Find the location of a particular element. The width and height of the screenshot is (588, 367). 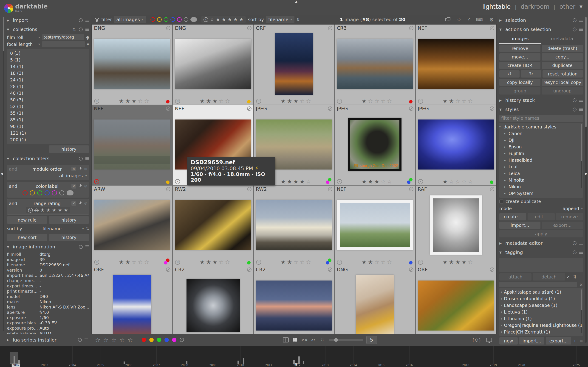

edit--style-button: edit... is located at coordinates (541, 217).